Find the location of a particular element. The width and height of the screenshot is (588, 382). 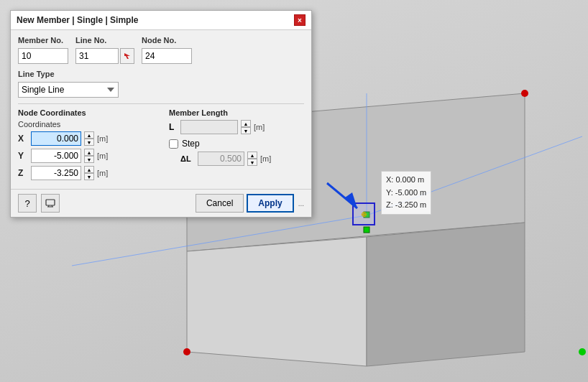

l-label: L is located at coordinates (173, 127).